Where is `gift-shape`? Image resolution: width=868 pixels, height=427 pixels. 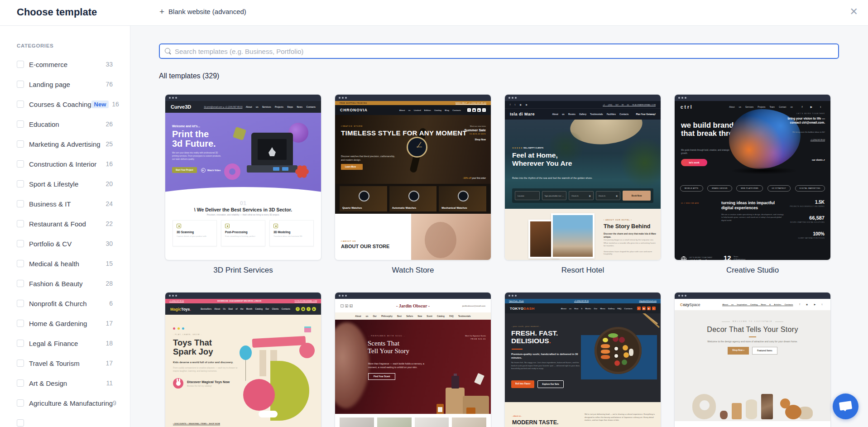 gift-shape is located at coordinates (308, 330).